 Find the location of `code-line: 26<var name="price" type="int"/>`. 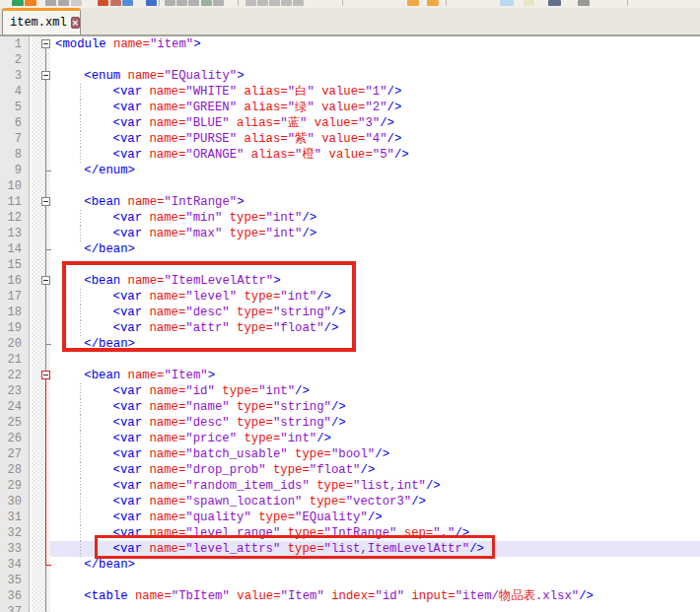

code-line: 26<var name="price" type="int"/> is located at coordinates (350, 439).